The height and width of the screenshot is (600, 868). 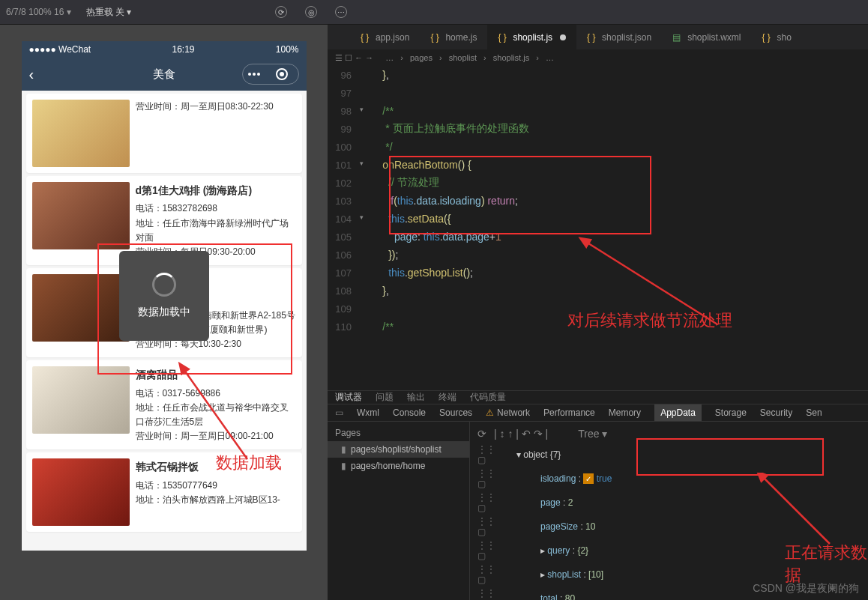 I want to click on shop-info: 营业时间：周一至周日08:30-22:30, so click(x=216, y=133).